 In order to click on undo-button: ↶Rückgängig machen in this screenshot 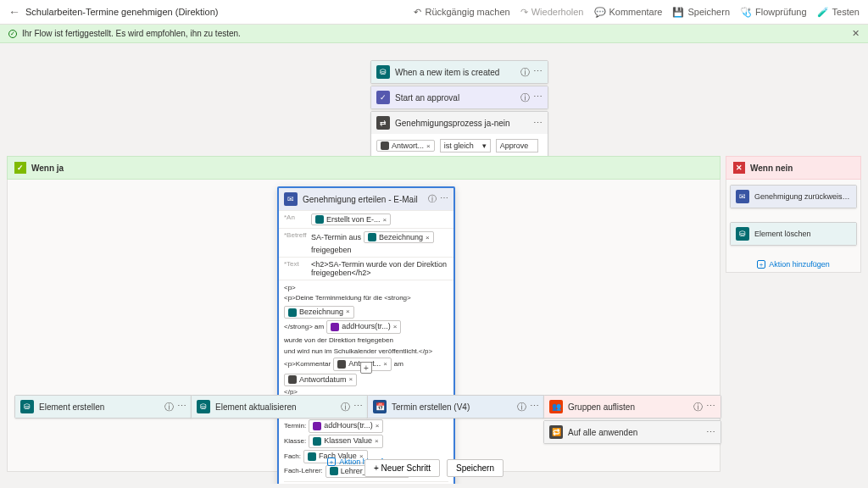, I will do `click(461, 12)`.